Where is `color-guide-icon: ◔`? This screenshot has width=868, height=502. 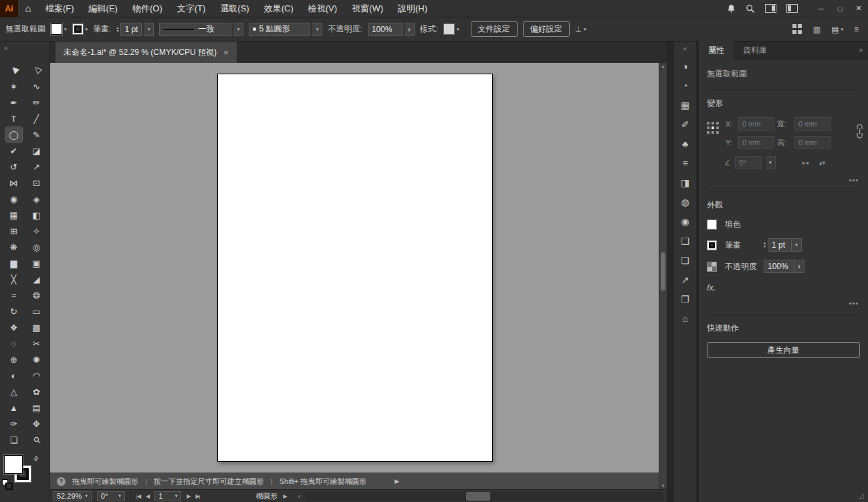 color-guide-icon: ◔ is located at coordinates (685, 86).